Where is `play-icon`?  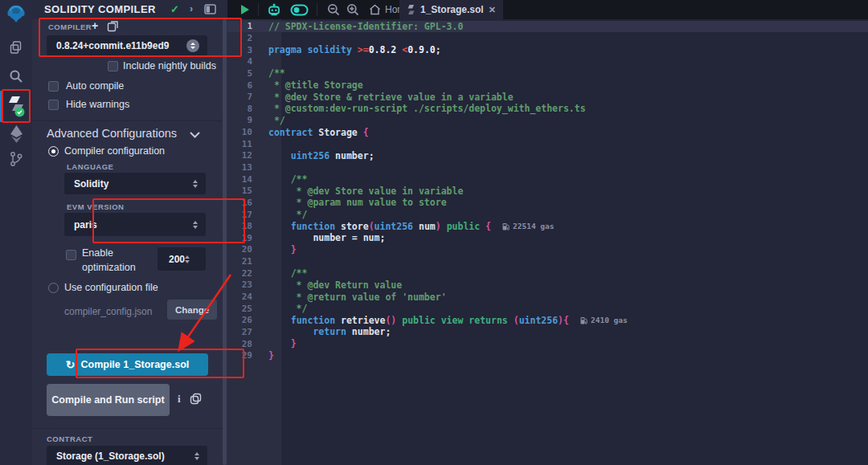
play-icon is located at coordinates (245, 10).